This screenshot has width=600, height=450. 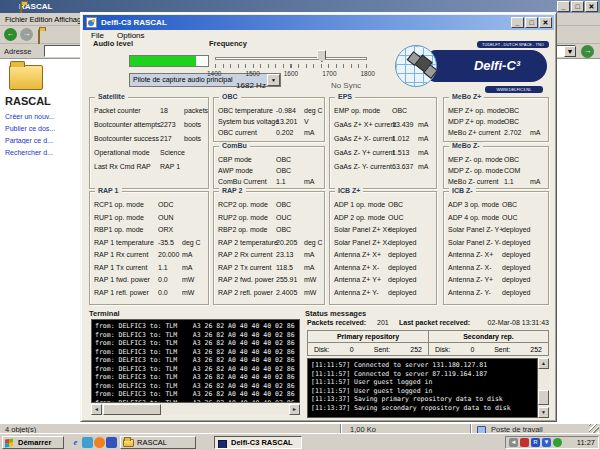 I want to click on row-value: RAP 1, so click(x=170, y=166).